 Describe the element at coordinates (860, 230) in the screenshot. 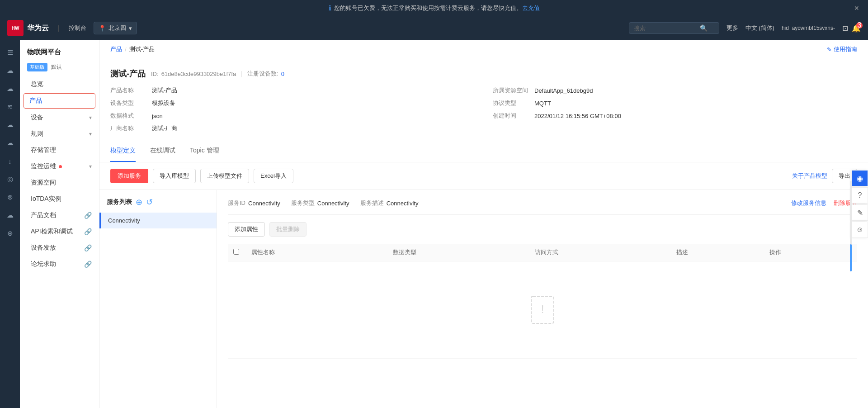

I see `float-button-emoji: ☺` at that location.